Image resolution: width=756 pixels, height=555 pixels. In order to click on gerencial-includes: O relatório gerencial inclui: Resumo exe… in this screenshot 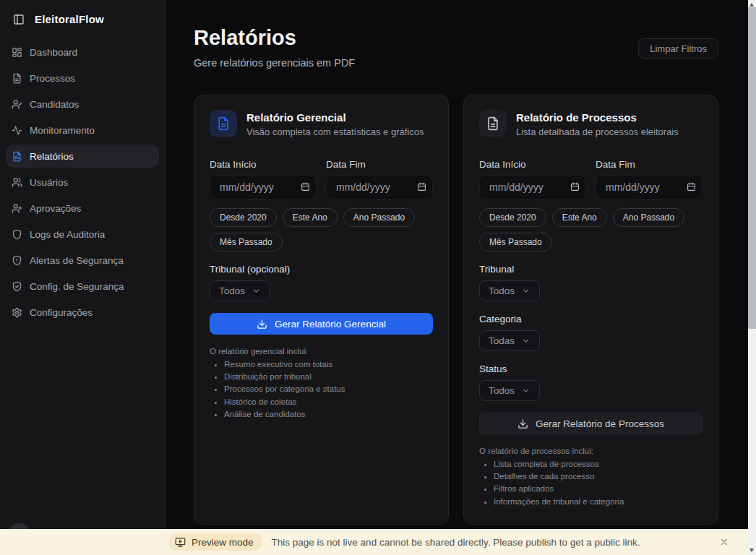, I will do `click(321, 383)`.